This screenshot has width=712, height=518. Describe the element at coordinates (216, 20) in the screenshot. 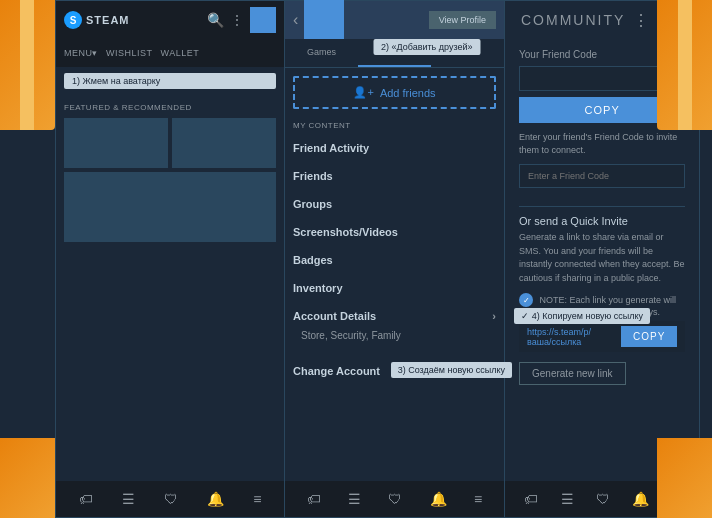

I see `search-icon: 🔍` at that location.